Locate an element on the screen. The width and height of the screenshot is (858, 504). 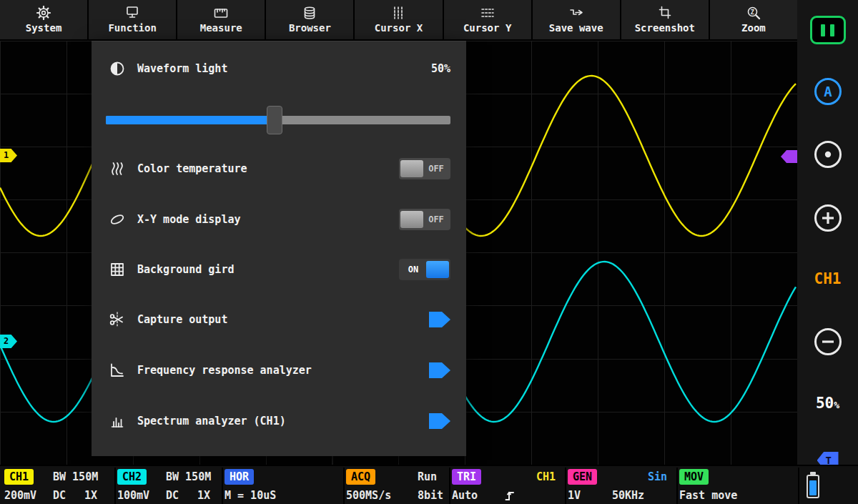
mov-section-badge: MOV is located at coordinates (694, 477).